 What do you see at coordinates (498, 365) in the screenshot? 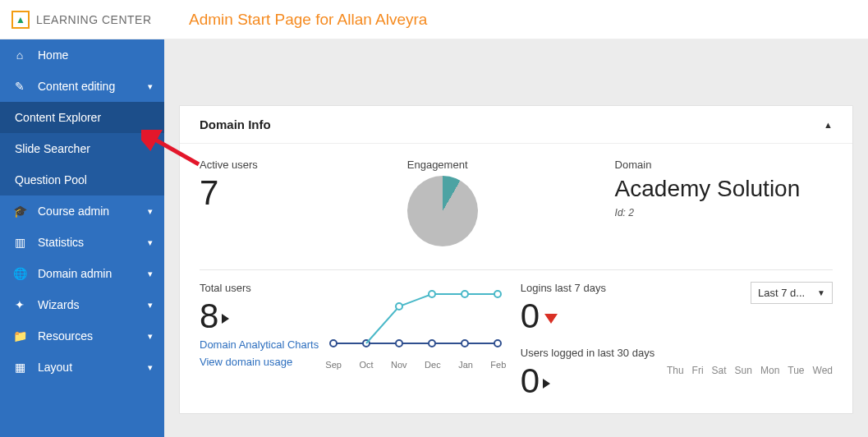
I see `x-label: Feb` at bounding box center [498, 365].